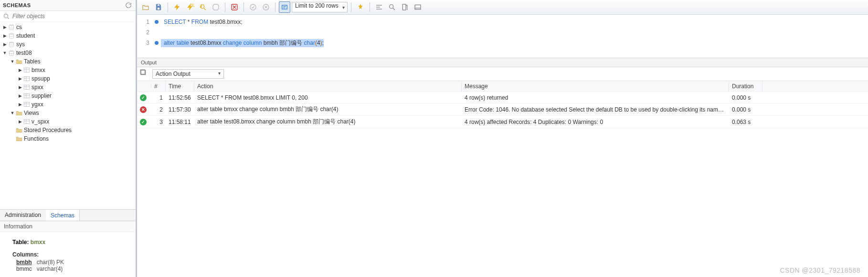 The height and width of the screenshot is (277, 868). What do you see at coordinates (266, 7) in the screenshot?
I see `rollback-button` at bounding box center [266, 7].